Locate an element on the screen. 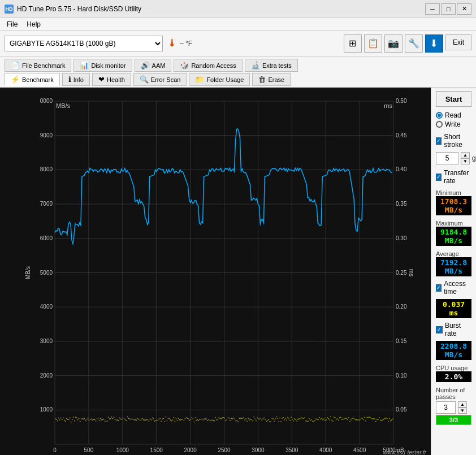  toolbar: GIGABYTE AG514K1TB (1000 gB) 🌡 – °F ⊞ 📋 … is located at coordinates (238, 44).